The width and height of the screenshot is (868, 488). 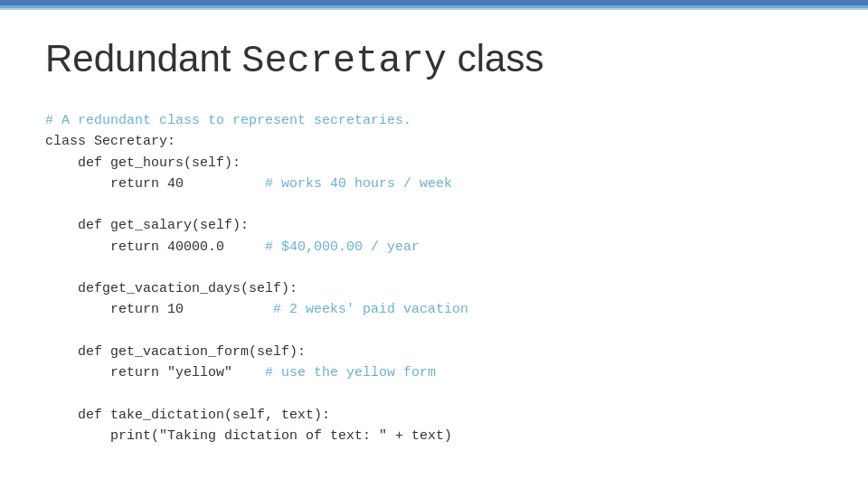 I want to click on code-line-16: print("Taking dictation of text: " + tex…, so click(x=434, y=436).